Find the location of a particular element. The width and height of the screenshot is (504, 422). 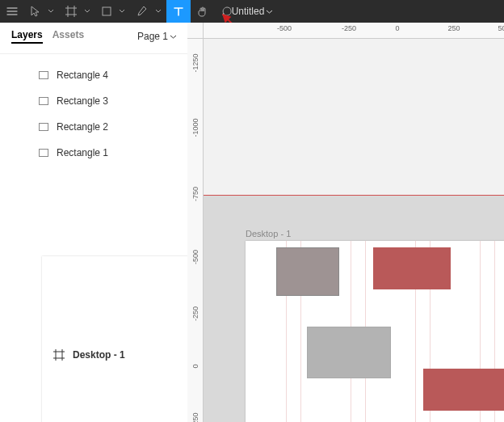

layer-item: Rectangle 1 is located at coordinates (94, 153).